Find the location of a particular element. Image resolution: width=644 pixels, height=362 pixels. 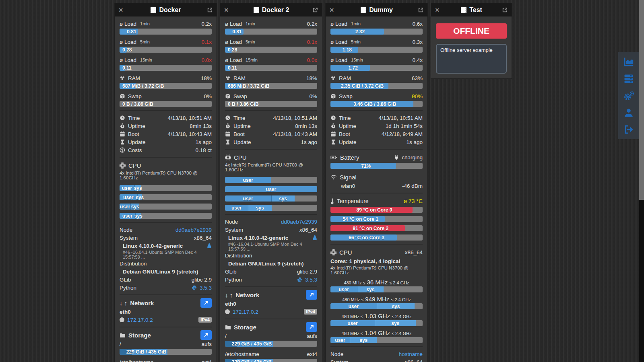

panel-header: × Dummy is located at coordinates (377, 10).